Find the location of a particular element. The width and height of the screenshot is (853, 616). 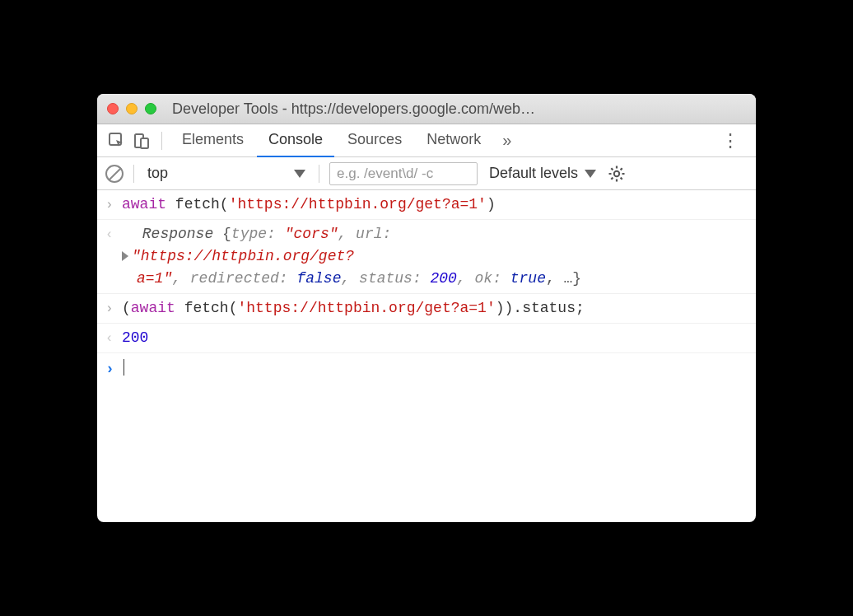

console-prompt-row: › is located at coordinates (426, 369).